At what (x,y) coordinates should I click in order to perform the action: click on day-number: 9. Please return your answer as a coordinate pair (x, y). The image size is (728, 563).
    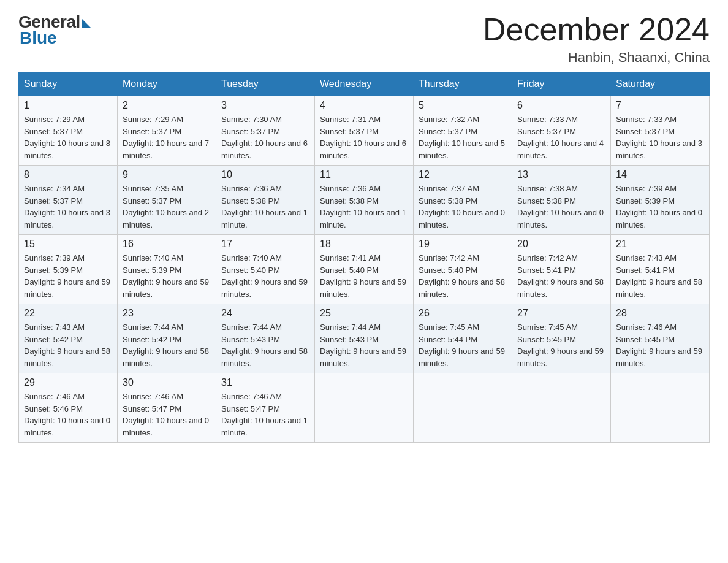
    Looking at the image, I should click on (167, 175).